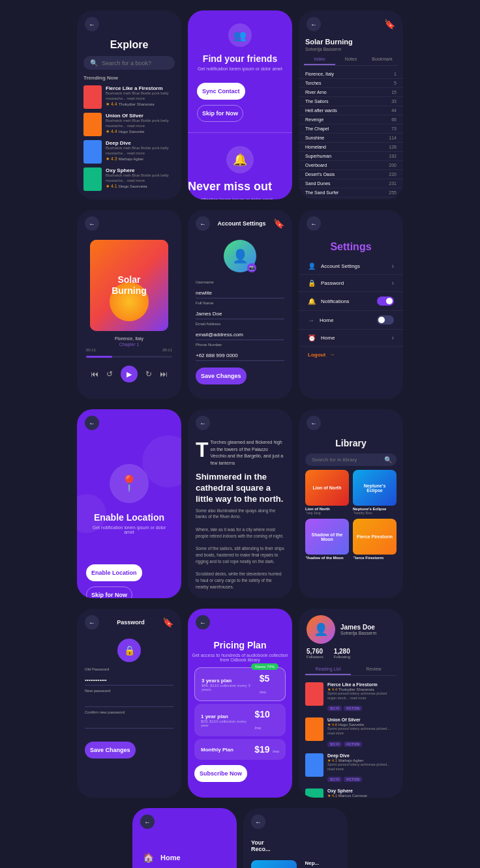  I want to click on subscribe-button: Subscribe Now, so click(220, 774).